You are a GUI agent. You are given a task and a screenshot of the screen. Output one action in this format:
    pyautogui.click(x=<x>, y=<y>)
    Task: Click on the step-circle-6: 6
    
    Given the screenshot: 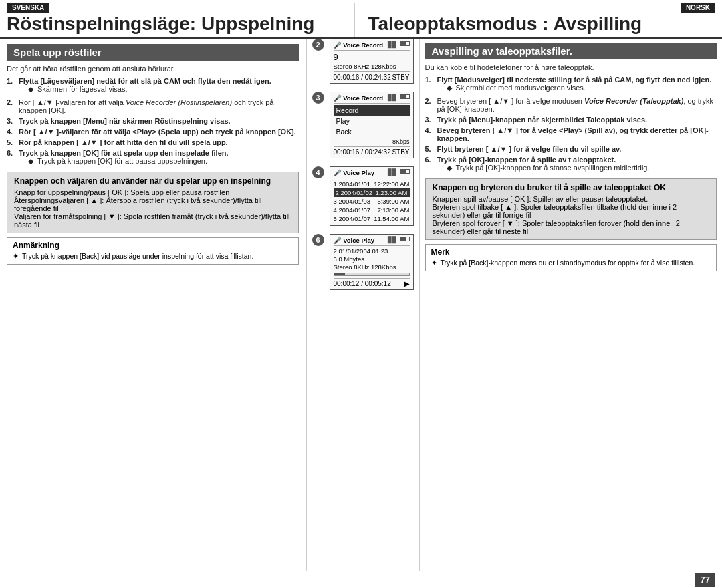 What is the action you would take?
    pyautogui.click(x=318, y=240)
    